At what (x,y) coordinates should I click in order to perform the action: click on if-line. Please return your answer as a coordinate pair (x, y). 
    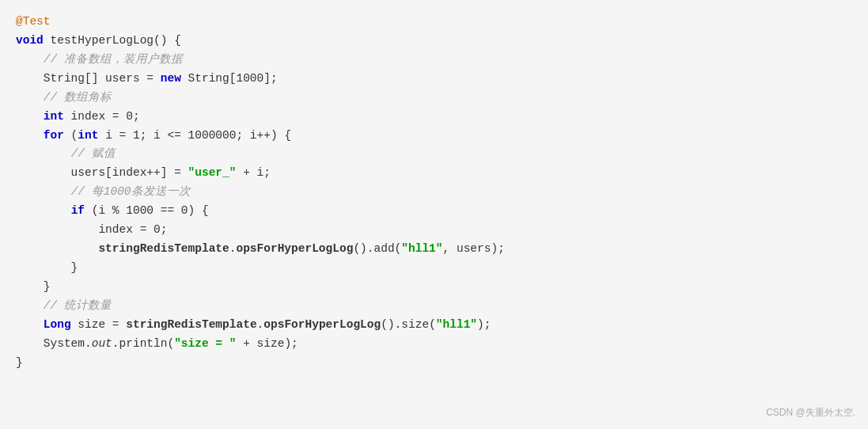
    Looking at the image, I should click on (44, 211).